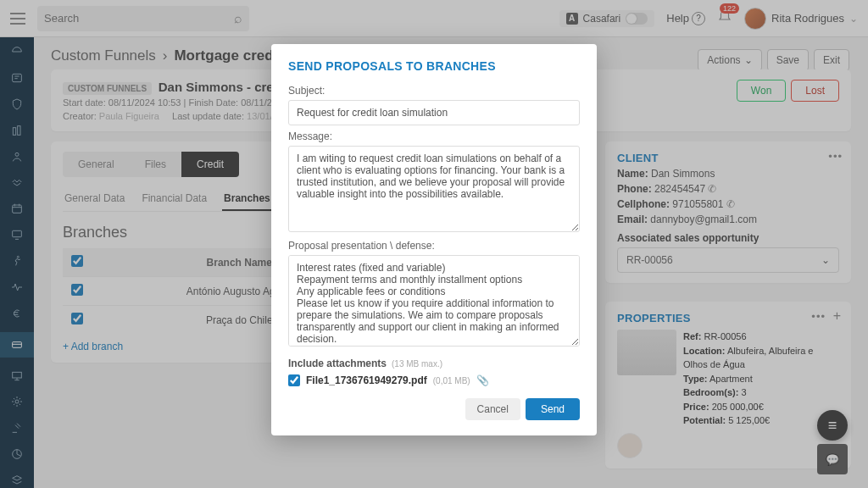  I want to click on message-label: Message:, so click(434, 136).